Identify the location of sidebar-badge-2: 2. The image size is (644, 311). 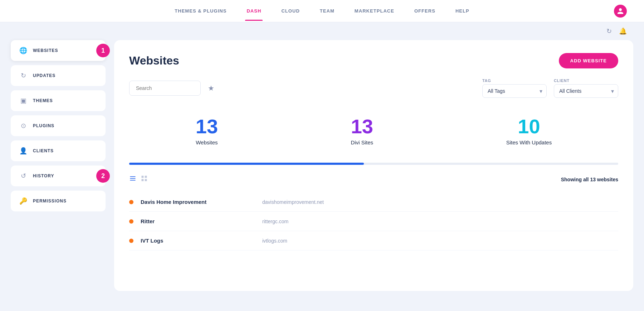
(103, 176).